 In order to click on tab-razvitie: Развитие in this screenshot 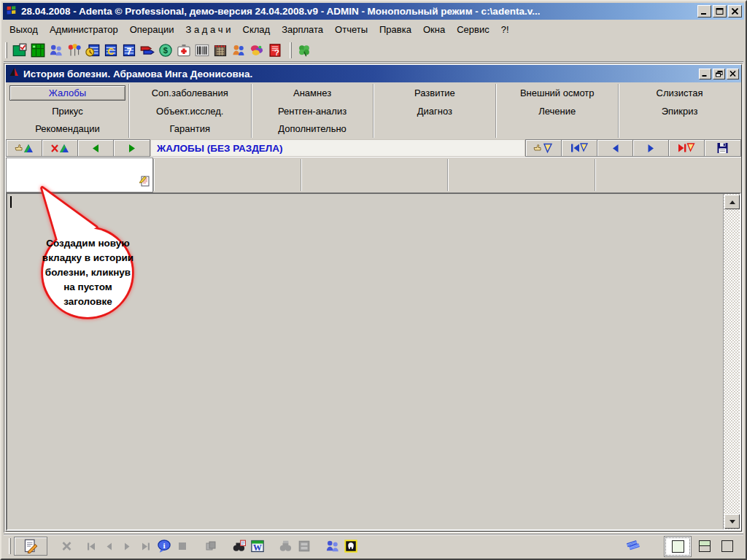, I will do `click(435, 93)`.